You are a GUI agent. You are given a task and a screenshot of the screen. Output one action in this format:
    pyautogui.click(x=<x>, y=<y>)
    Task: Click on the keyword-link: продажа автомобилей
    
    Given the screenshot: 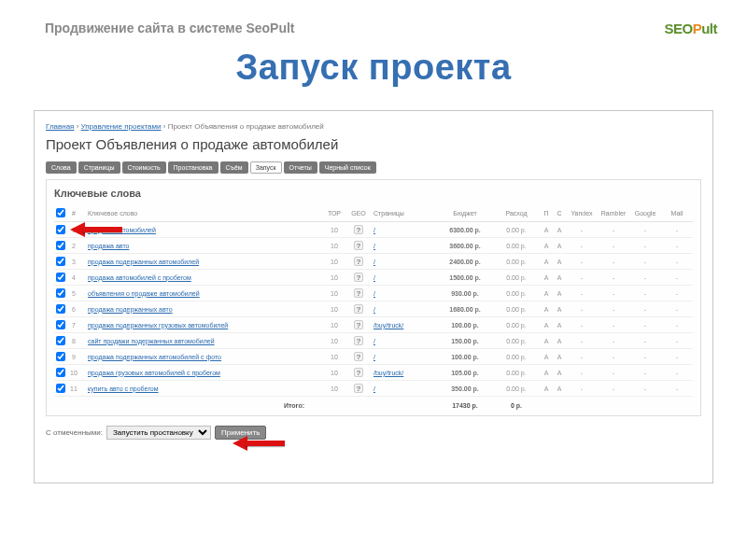 What is the action you would take?
    pyautogui.click(x=121, y=230)
    